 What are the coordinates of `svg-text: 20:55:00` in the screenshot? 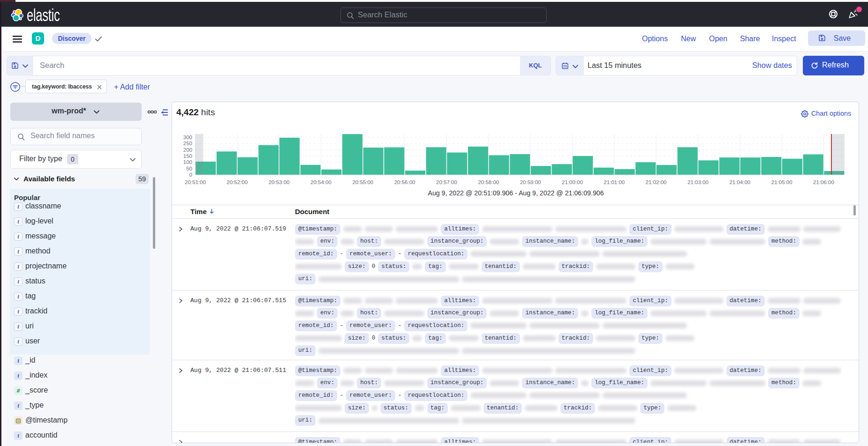 It's located at (363, 182).